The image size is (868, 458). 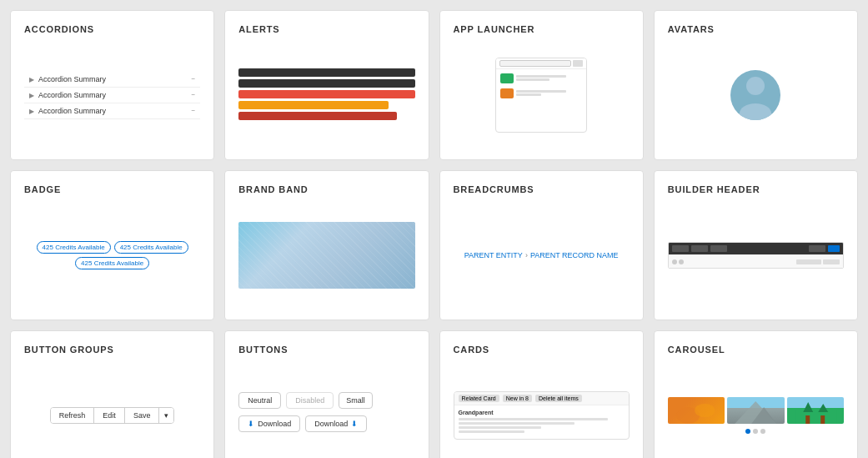 What do you see at coordinates (542, 245) in the screenshot?
I see `card-breadcrumbs: BREADCRUMBS PARENT ENTITY › PARENT RECOR…` at bounding box center [542, 245].